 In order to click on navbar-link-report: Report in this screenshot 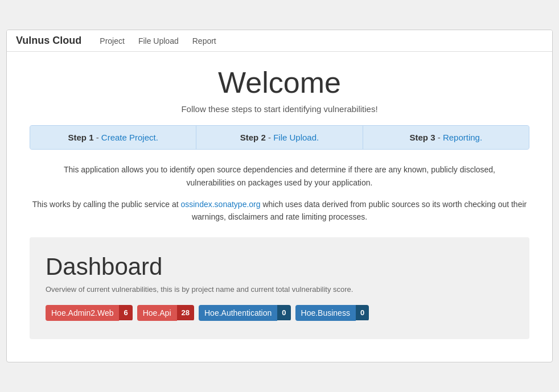, I will do `click(204, 41)`.